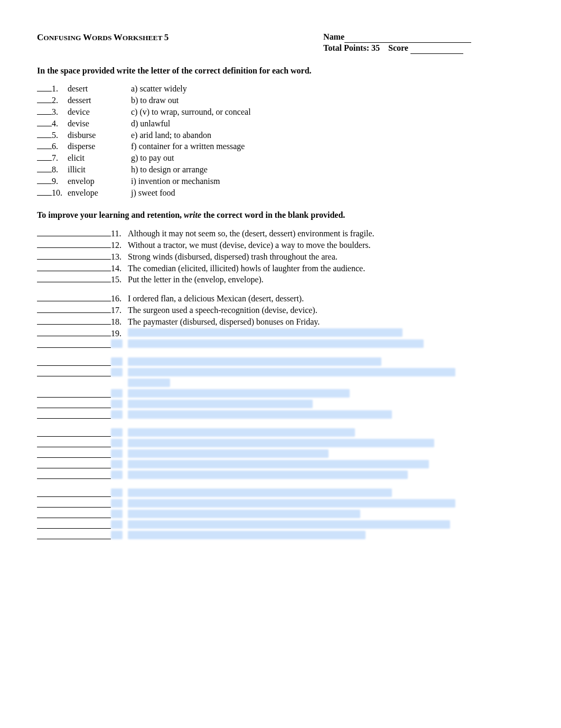 Image resolution: width=561 pixels, height=728 pixels. What do you see at coordinates (408, 39) in the screenshot?
I see `name-blank` at bounding box center [408, 39].